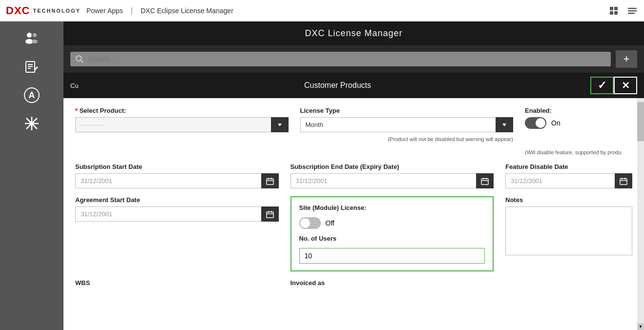 This screenshot has width=644, height=330. I want to click on sub-end-input, so click(393, 181).